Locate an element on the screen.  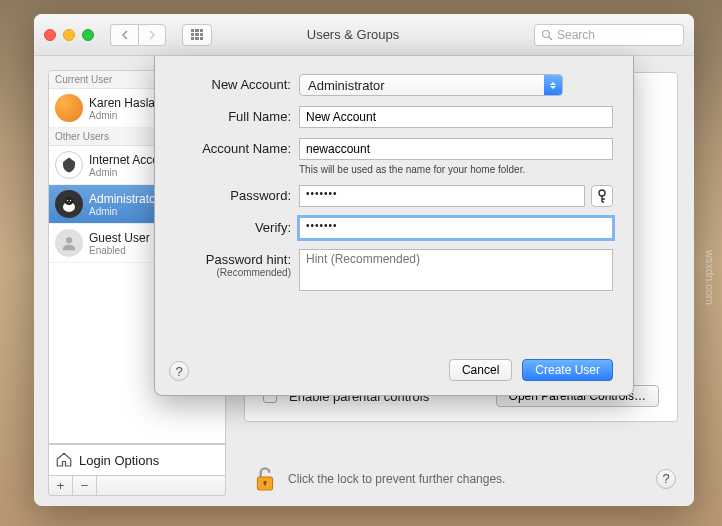
lock-text: Click the lock to prevent further change… is located at coordinates (396, 479).